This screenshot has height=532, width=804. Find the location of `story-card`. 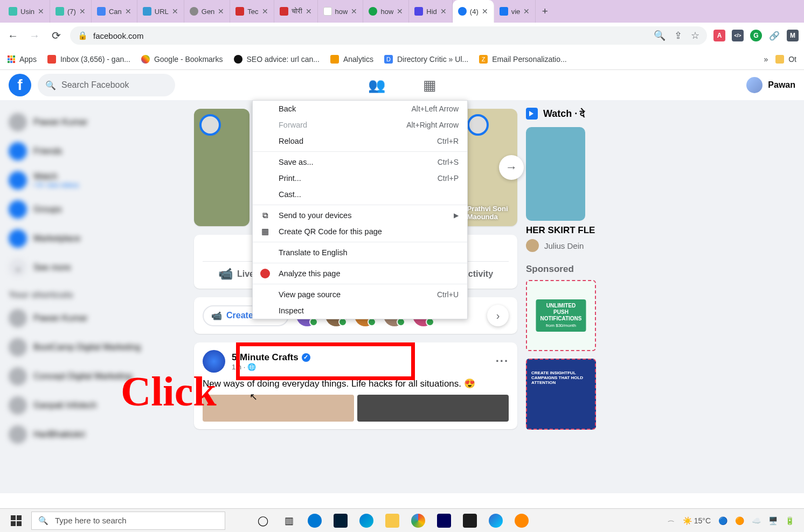

story-card is located at coordinates (222, 167).